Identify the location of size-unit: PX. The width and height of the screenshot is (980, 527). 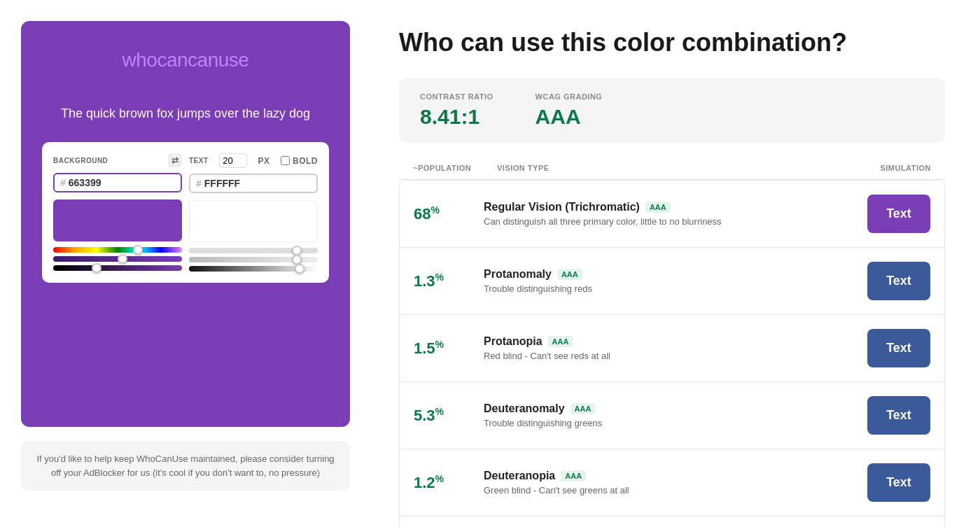
(265, 161).